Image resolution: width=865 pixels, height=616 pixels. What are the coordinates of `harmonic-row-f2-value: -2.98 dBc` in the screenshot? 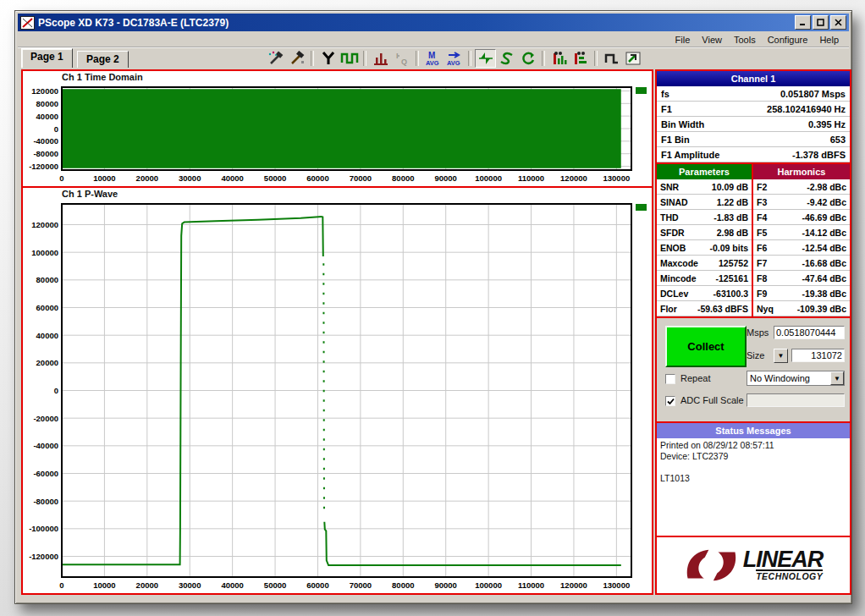 It's located at (826, 187).